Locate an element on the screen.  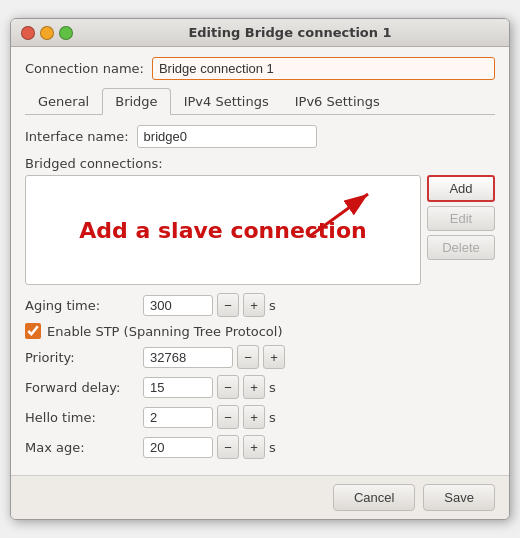
add-slave-hint: Add a slave connection is located at coordinates (222, 230).